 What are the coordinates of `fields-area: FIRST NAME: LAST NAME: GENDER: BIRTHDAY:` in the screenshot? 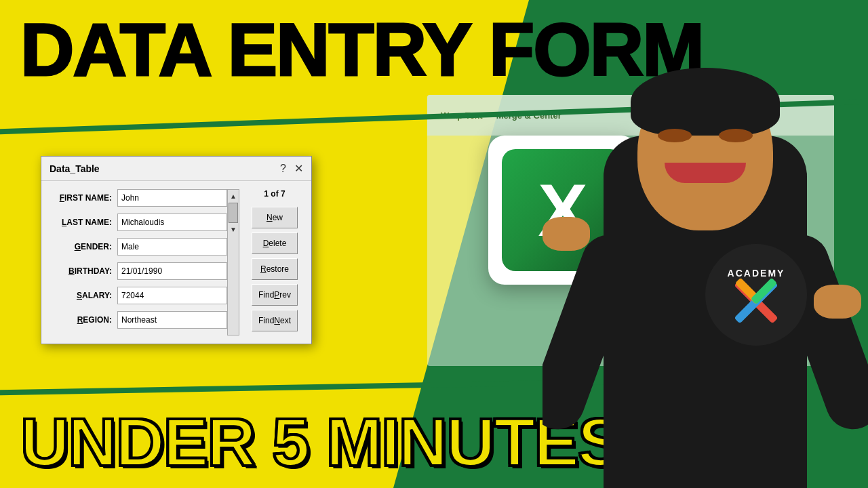 It's located at (144, 262).